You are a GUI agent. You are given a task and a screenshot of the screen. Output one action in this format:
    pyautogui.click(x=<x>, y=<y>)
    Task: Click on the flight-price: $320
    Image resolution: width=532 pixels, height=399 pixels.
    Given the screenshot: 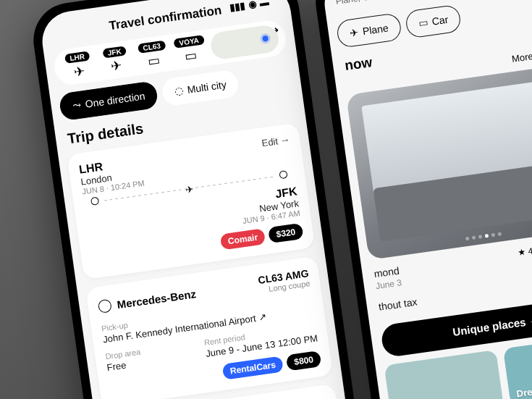 What is the action you would take?
    pyautogui.click(x=285, y=233)
    